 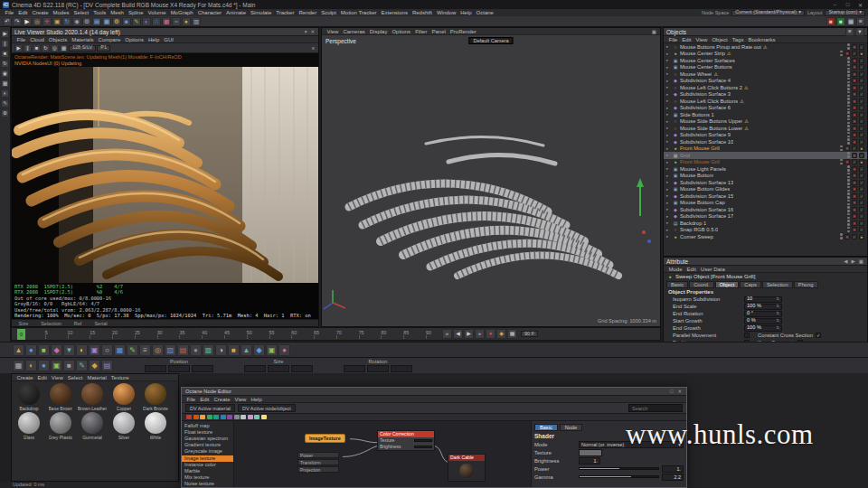 I want to click on coords-size-x-field, so click(x=255, y=369).